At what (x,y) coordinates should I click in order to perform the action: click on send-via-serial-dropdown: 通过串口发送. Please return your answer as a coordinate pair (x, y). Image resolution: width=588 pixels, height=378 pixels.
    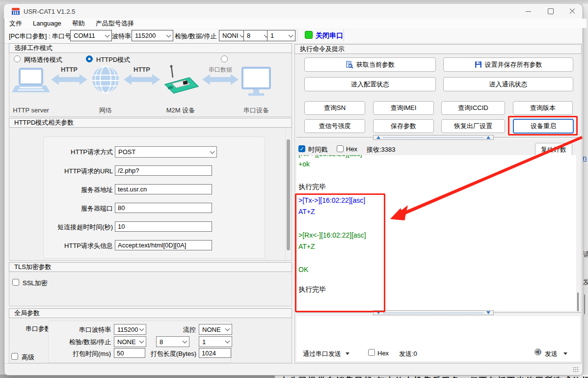
    Looking at the image, I should click on (322, 354).